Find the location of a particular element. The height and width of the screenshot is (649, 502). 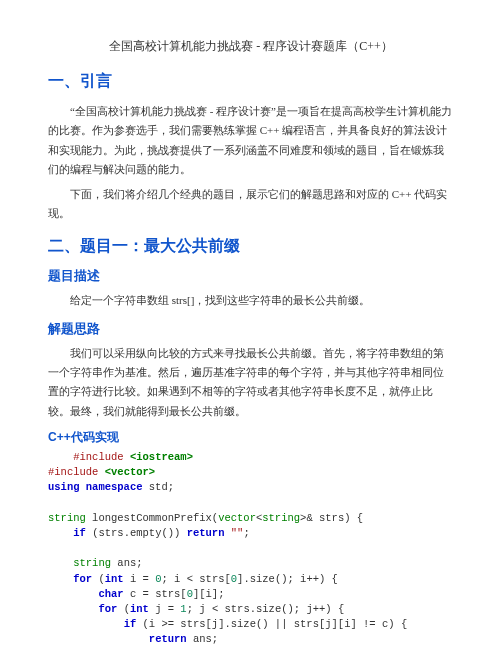

section-2-heading: 二、题目一：最大公共前缀 is located at coordinates (251, 246).